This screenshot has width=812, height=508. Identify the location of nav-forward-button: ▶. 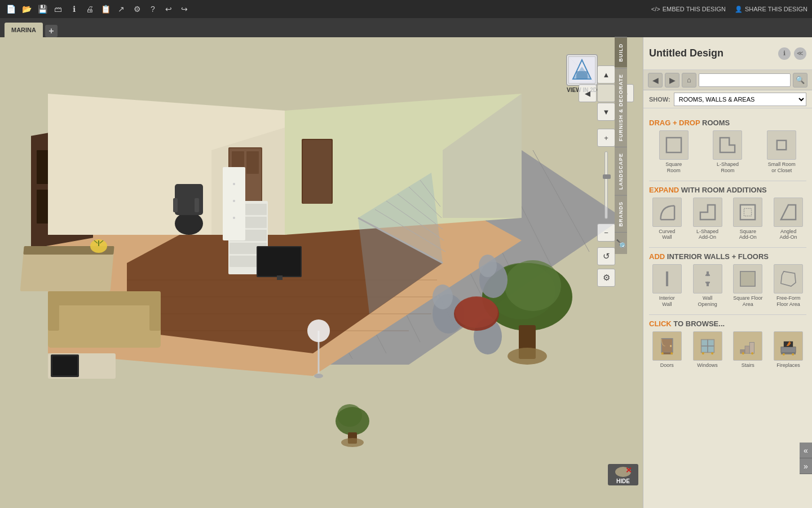
(672, 80).